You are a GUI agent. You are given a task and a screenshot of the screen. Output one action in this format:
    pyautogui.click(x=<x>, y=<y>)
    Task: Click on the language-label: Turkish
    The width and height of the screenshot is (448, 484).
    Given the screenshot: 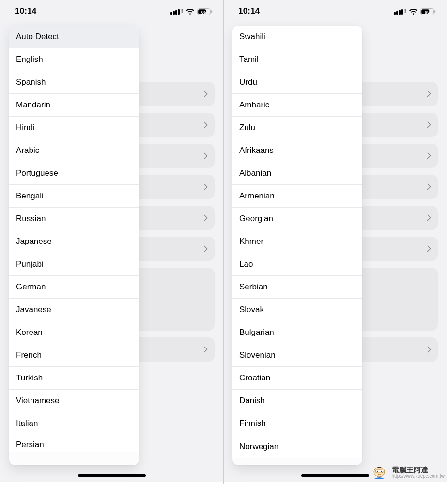 What is the action you would take?
    pyautogui.click(x=29, y=378)
    